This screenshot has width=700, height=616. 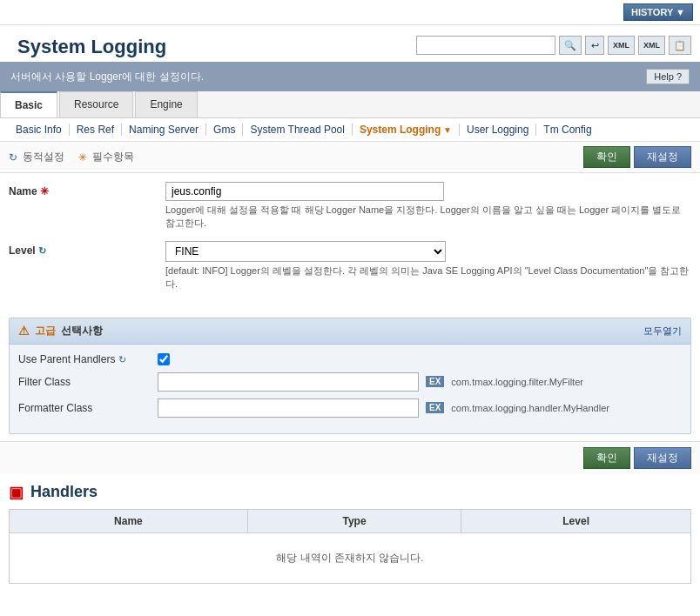 I want to click on search-input, so click(x=486, y=45).